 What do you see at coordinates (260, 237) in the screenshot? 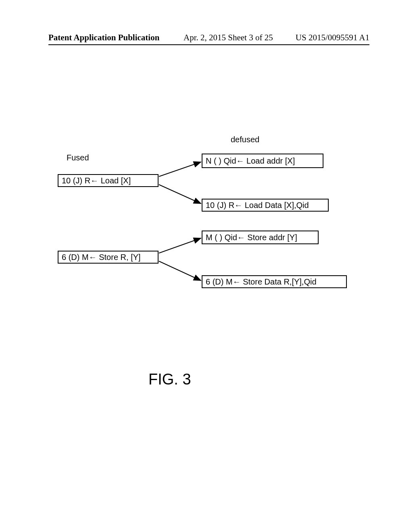
I see `defused-store-addr-box: M ( ) Qid← Store addr [Y]` at bounding box center [260, 237].